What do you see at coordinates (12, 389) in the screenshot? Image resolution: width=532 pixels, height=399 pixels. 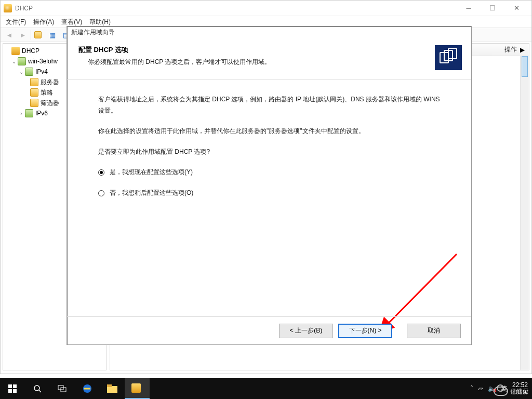 I see `start-button` at bounding box center [12, 389].